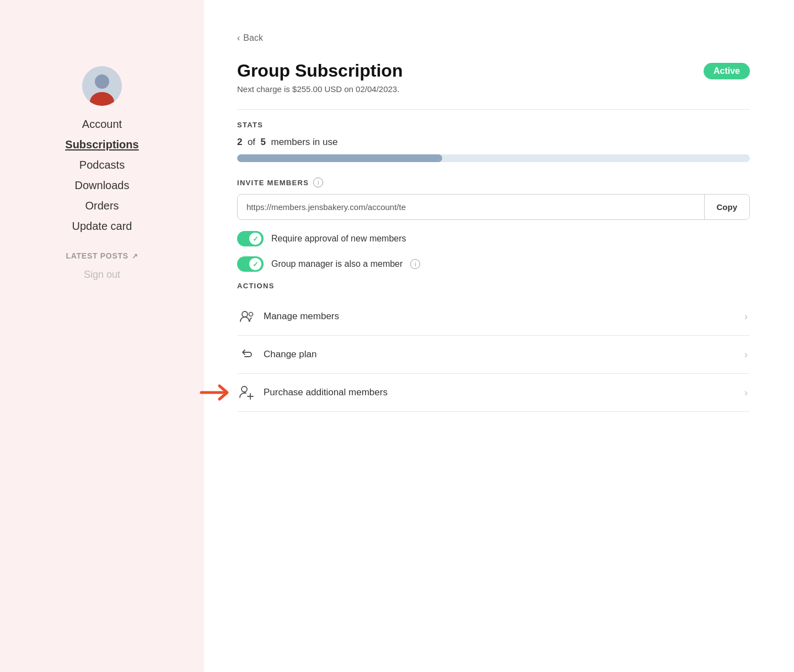 The width and height of the screenshot is (794, 672). I want to click on status-badge: Active, so click(727, 71).